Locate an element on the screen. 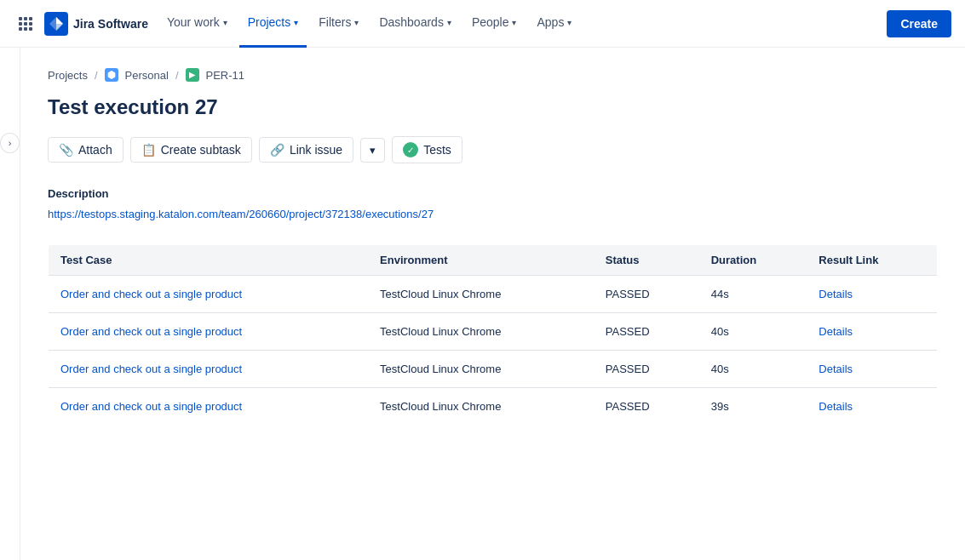  sidebar-toggle-button: › is located at coordinates (10, 143).